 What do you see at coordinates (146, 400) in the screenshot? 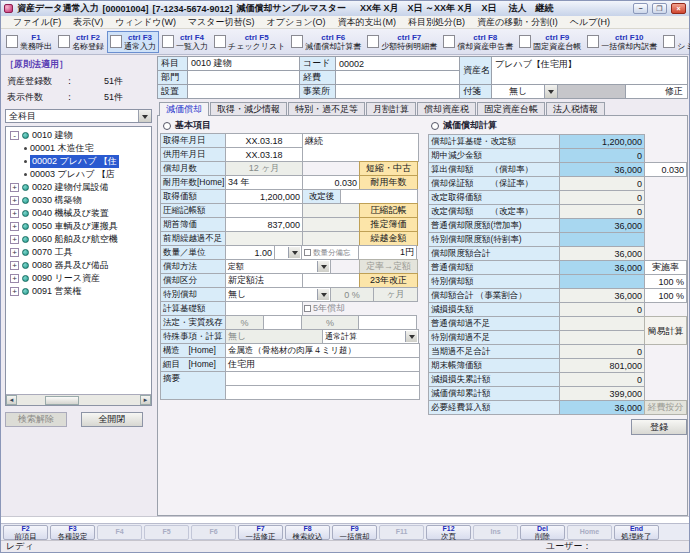
I see `scroll-right-icon: ►` at bounding box center [146, 400].